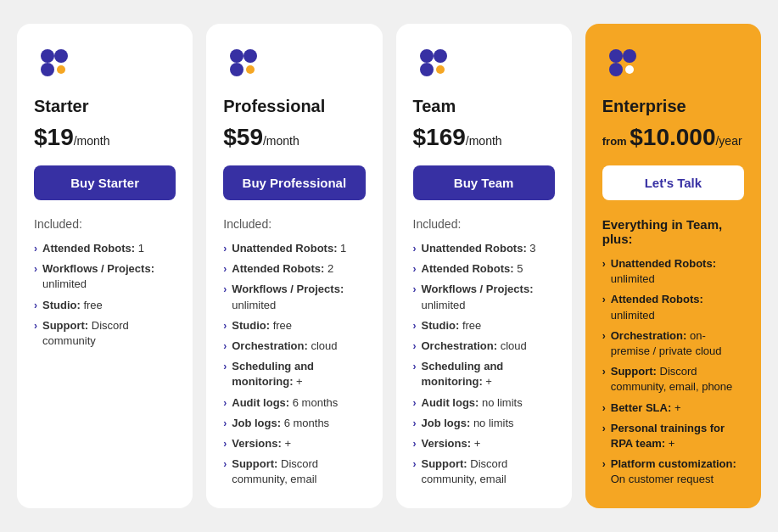 This screenshot has width=778, height=532. I want to click on starter-button: Buy Starter, so click(105, 183).